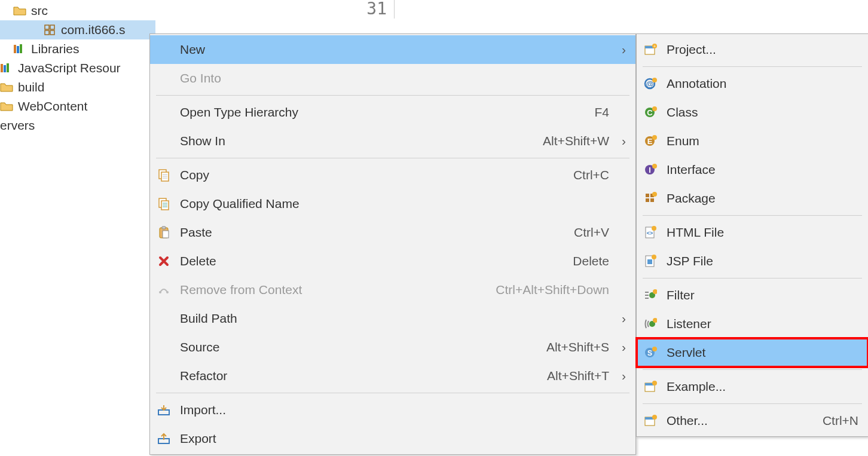  Describe the element at coordinates (752, 421) in the screenshot. I see `submenu-item-other: Other... Ctrl+N` at that location.